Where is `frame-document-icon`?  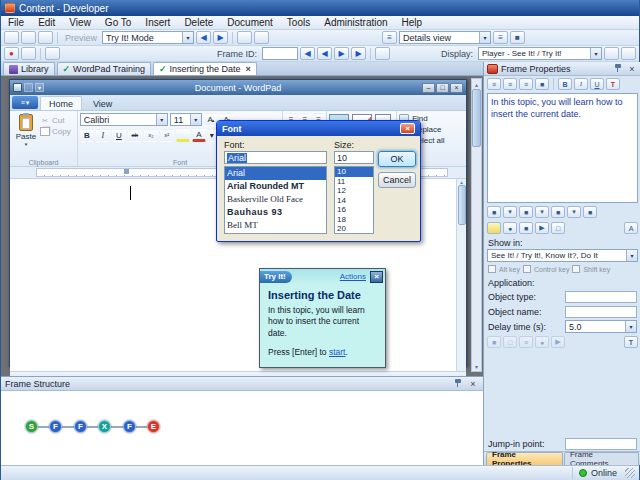
frame-document-icon is located at coordinates (52, 54).